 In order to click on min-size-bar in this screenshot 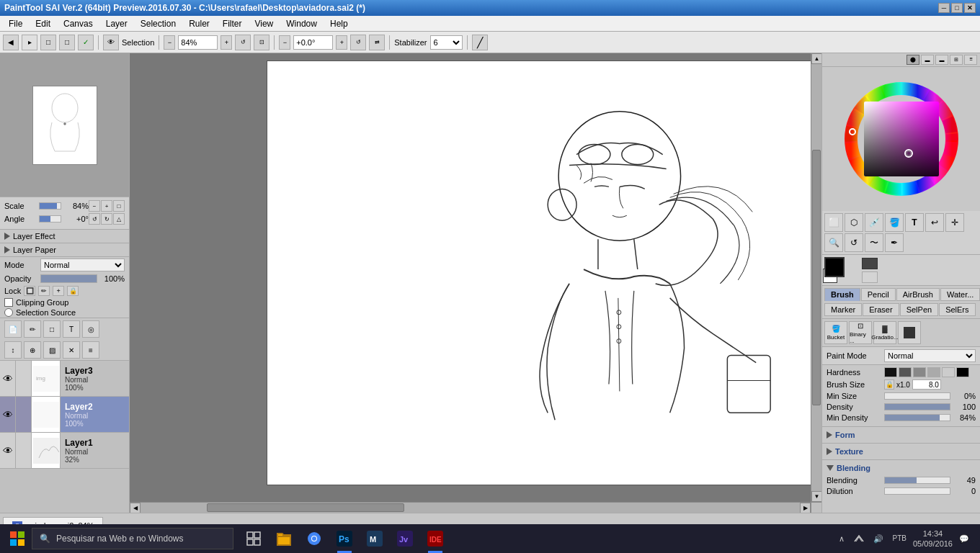, I will do `click(917, 396)`.